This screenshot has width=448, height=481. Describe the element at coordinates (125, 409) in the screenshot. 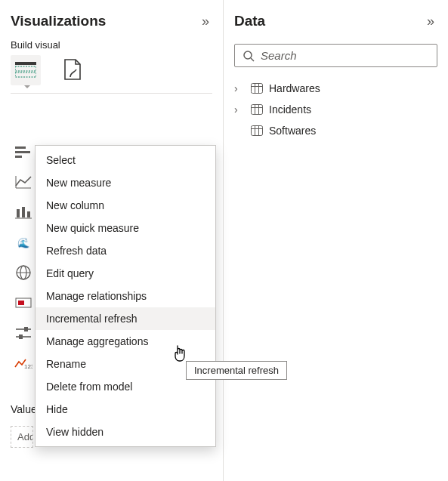

I see `menu-item-hide: Hide` at that location.